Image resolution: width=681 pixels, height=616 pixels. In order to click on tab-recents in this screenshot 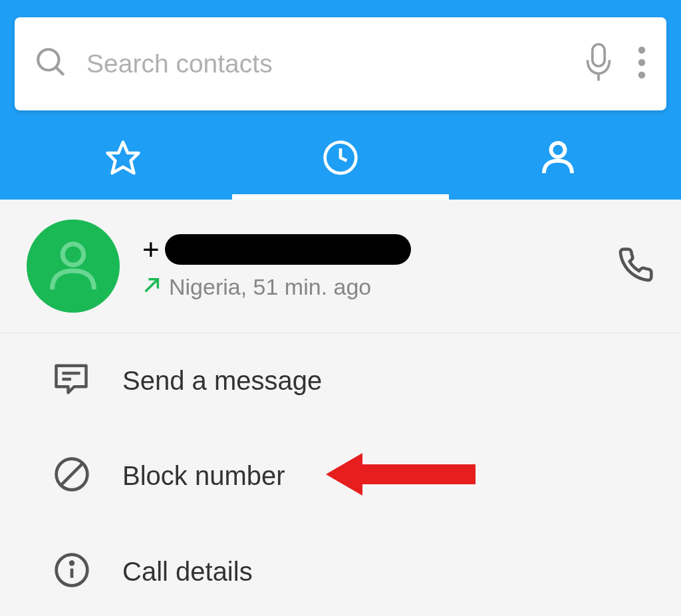, I will do `click(340, 159)`.